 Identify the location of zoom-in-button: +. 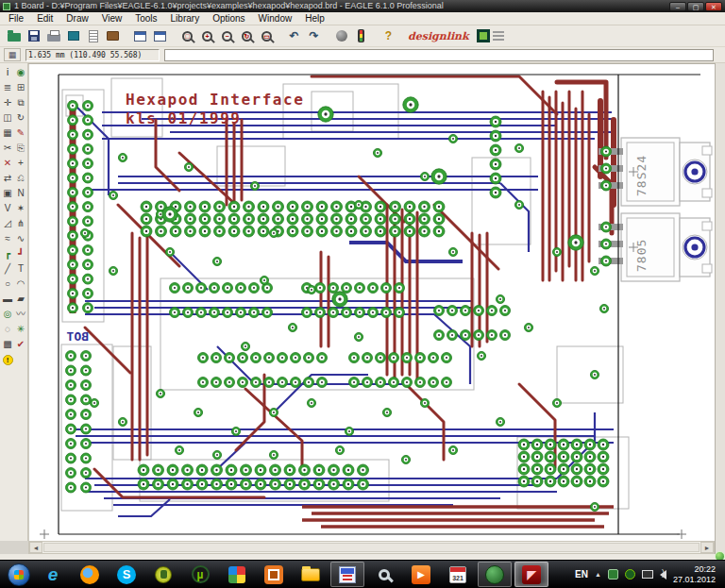
(208, 36).